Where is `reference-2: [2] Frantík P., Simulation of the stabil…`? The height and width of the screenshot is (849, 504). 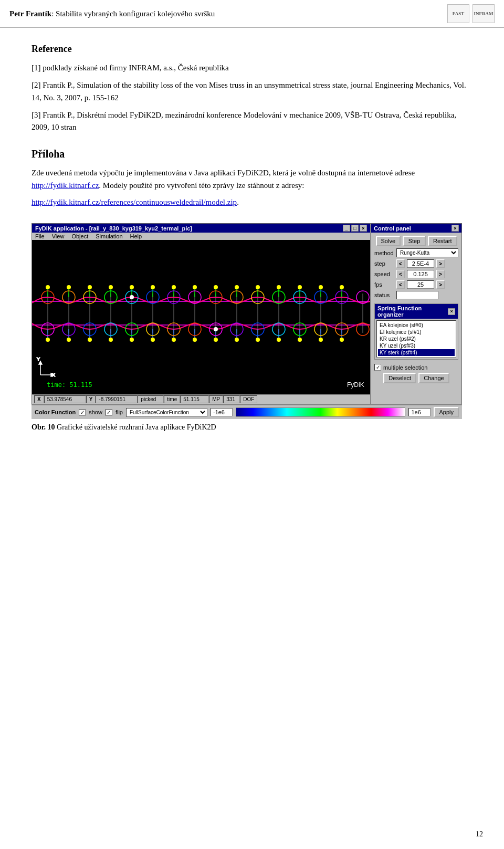 reference-2: [2] Frantík P., Simulation of the stabil… is located at coordinates (252, 91).